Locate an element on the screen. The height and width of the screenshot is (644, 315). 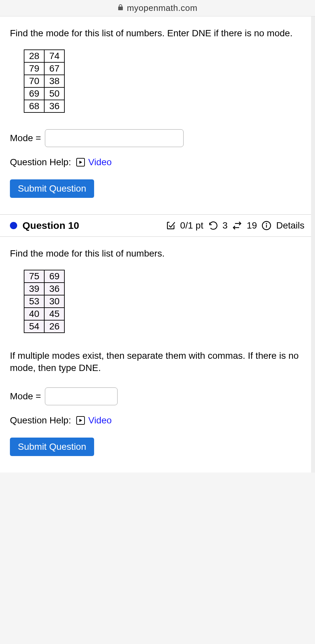
tries-text: 19 is located at coordinates (252, 226).